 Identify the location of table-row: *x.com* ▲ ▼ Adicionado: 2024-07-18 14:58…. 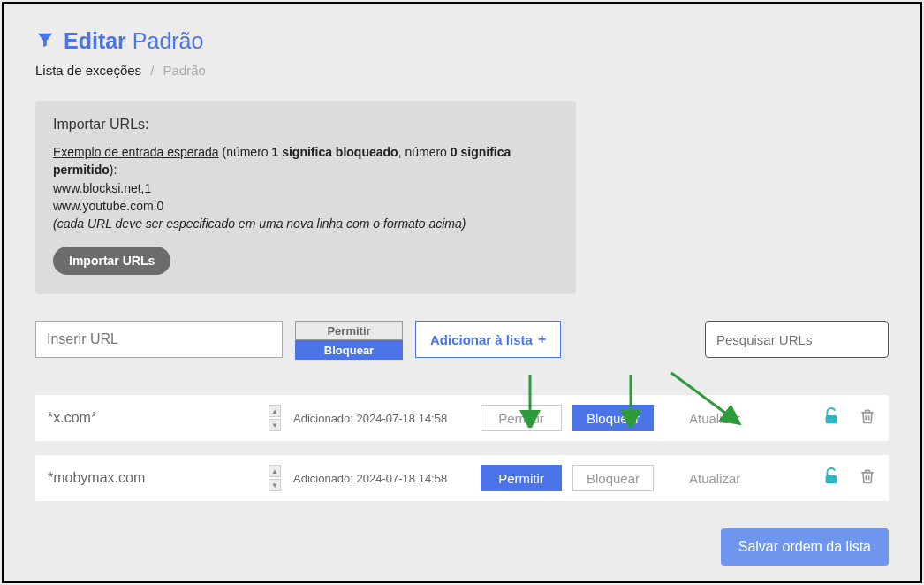
(462, 418).